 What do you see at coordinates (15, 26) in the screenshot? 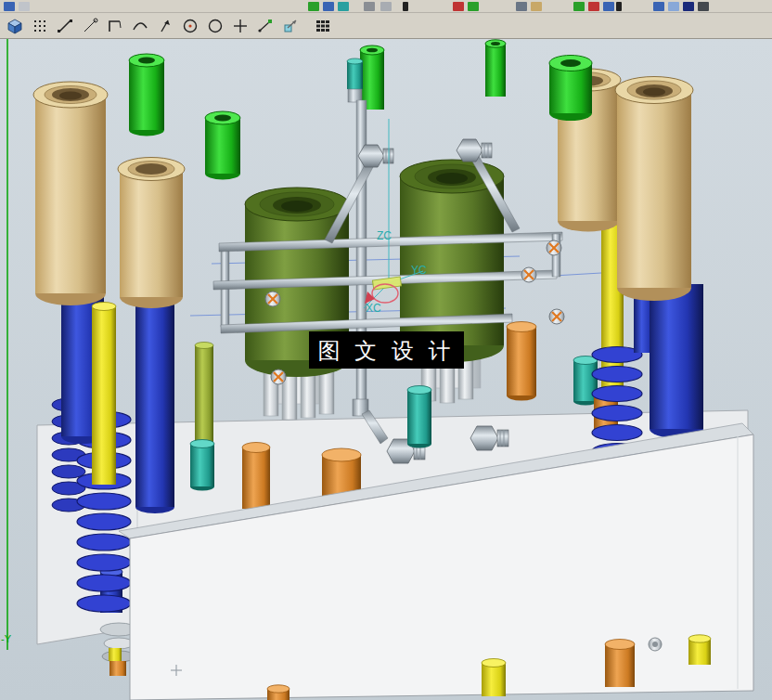
I see `orient-view-icon` at bounding box center [15, 26].